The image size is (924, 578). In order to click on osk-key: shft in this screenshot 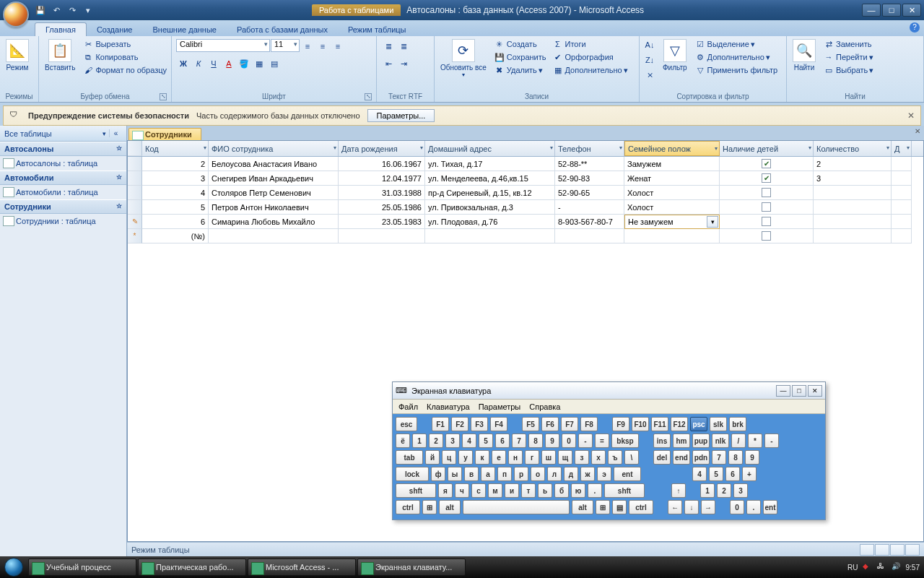, I will do `click(624, 491)`.